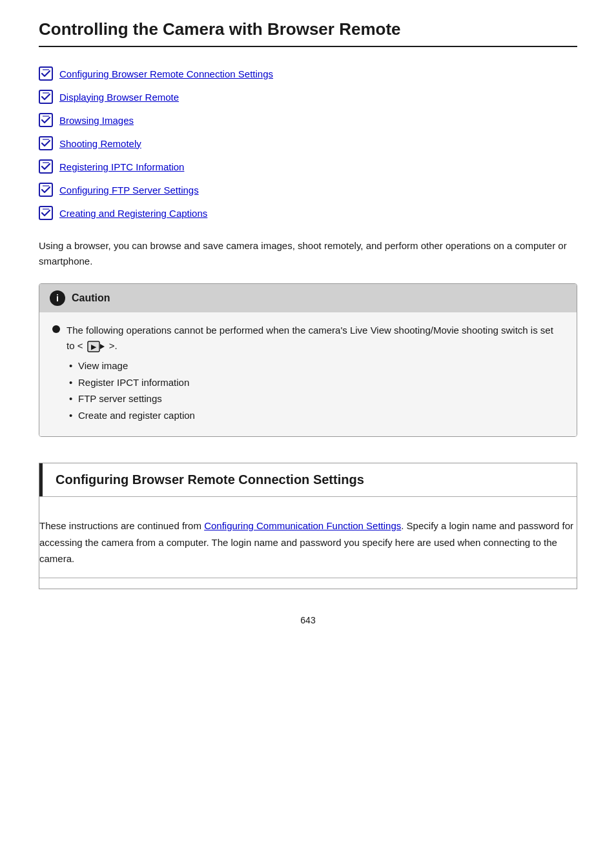 Image resolution: width=616 pixels, height=868 pixels. I want to click on toc-link-4: Shooting Remotely, so click(101, 143).